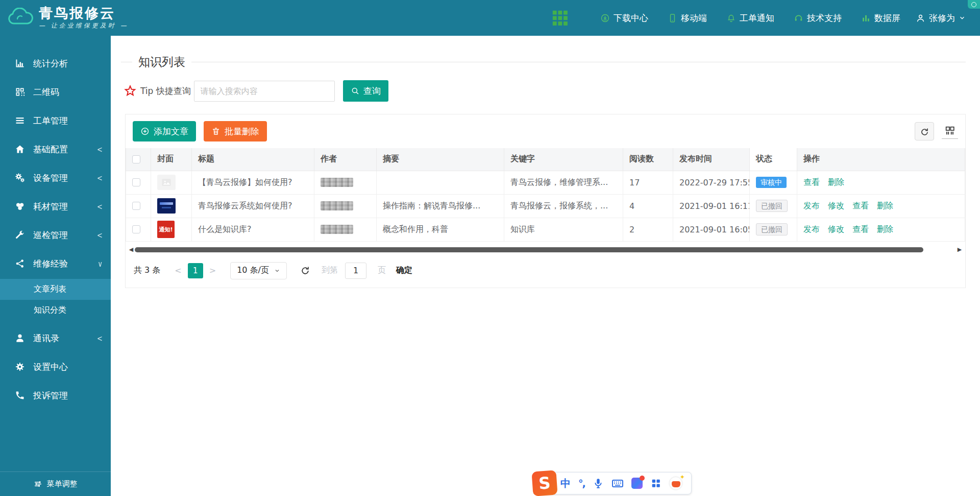  Describe the element at coordinates (55, 289) in the screenshot. I see `sidebar-subitem-article-list: 文章列表` at that location.